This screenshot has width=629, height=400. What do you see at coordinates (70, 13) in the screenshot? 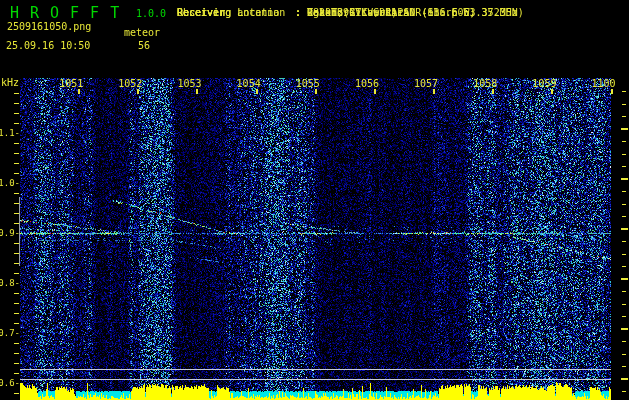
I see `app-title: HROFFT` at bounding box center [70, 13].